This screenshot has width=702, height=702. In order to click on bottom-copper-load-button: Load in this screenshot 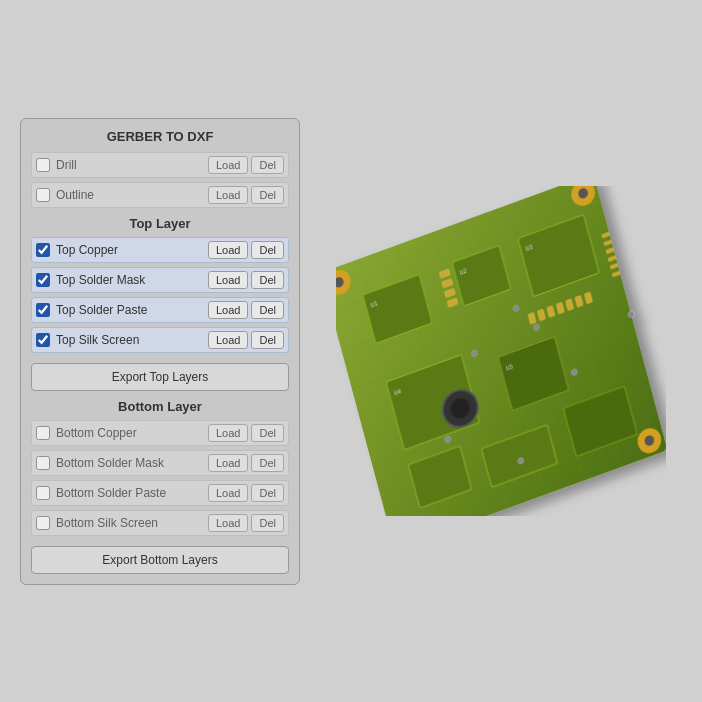, I will do `click(228, 433)`.